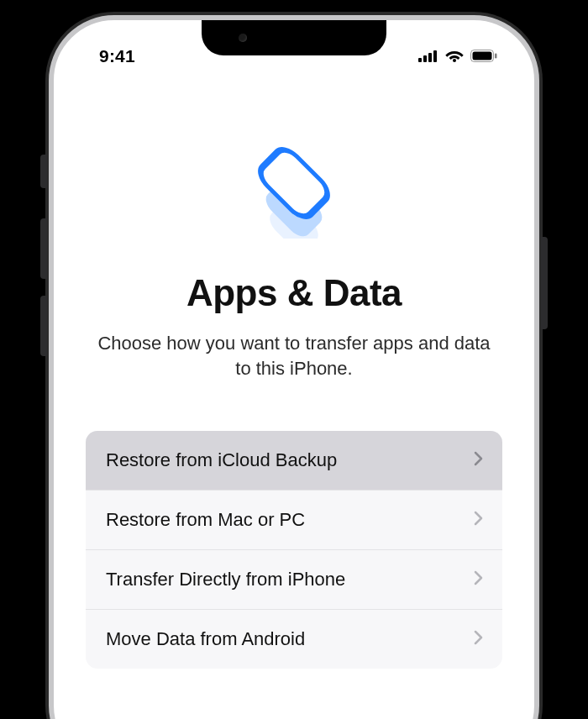  I want to click on option-restore-from-icloud: Restore from iCloud Backup, so click(294, 460).